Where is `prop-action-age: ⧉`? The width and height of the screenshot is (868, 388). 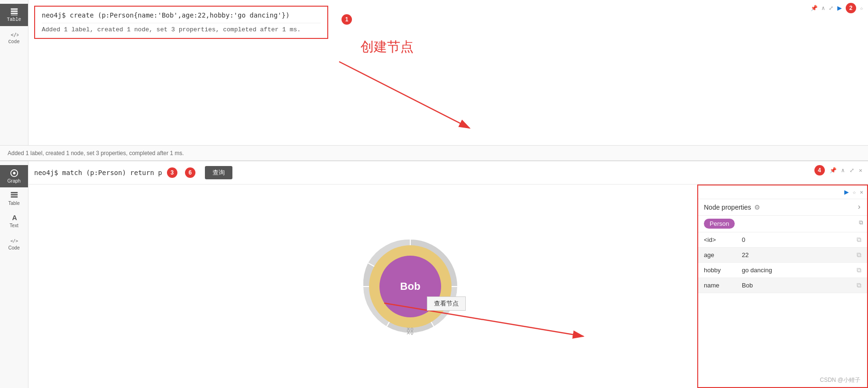
prop-action-age: ⧉ is located at coordinates (859, 255).